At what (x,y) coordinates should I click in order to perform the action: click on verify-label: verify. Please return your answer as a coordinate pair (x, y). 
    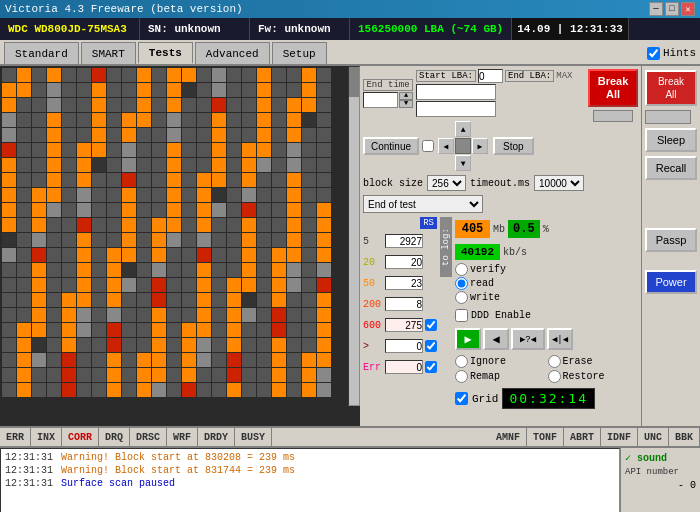
    Looking at the image, I should click on (488, 270).